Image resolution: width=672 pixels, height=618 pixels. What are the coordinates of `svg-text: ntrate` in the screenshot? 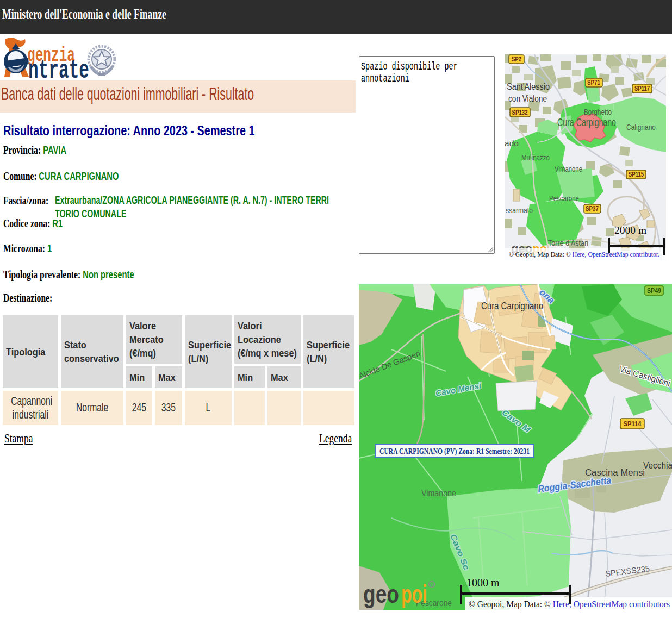 It's located at (59, 68).